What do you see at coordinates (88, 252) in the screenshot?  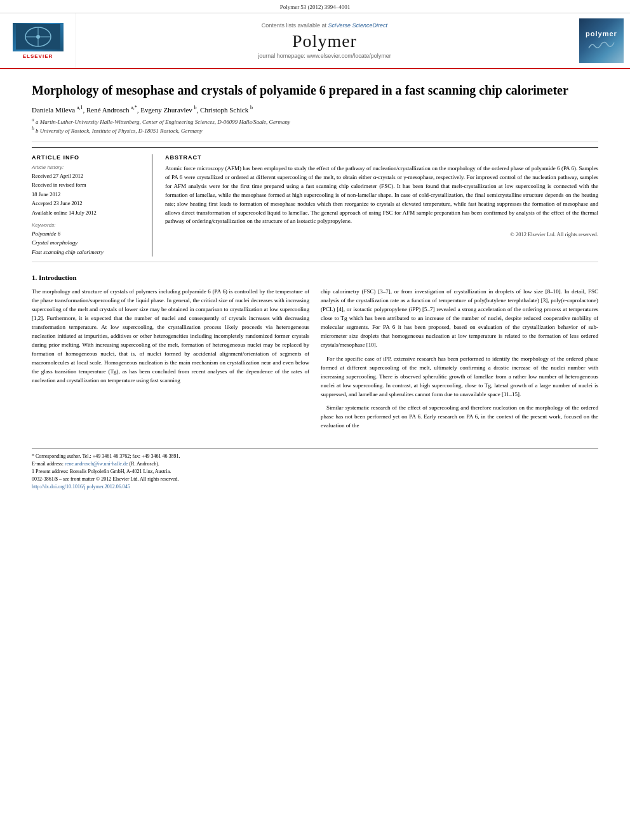 I see `keyword-3: Fast scanning chip calorimetry` at bounding box center [88, 252].